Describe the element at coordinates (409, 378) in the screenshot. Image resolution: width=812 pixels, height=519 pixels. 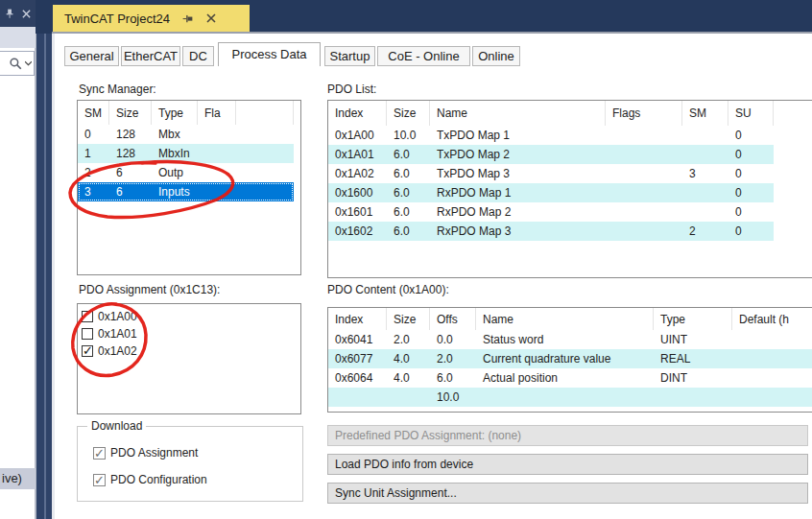
I see `cell-size: 4.0` at that location.